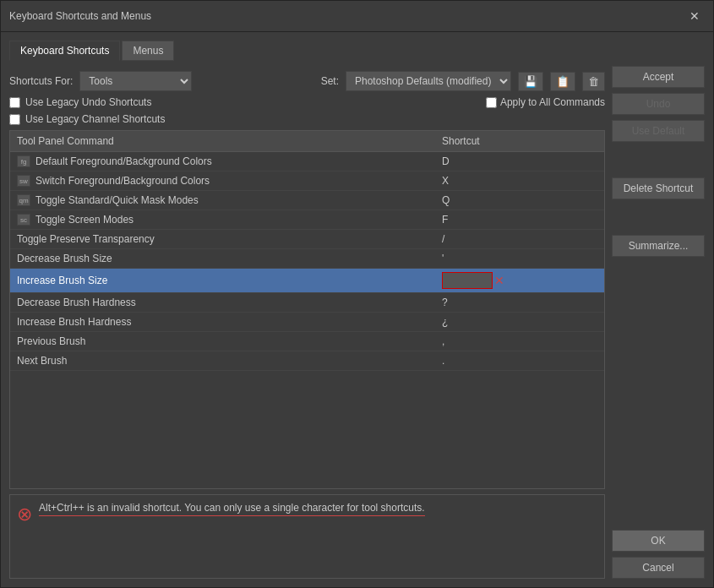 Image resolution: width=714 pixels, height=588 pixels. Describe the element at coordinates (308, 102) in the screenshot. I see `legacy-undo-row: Use Legacy Undo Shortcuts Apply to All C…` at that location.